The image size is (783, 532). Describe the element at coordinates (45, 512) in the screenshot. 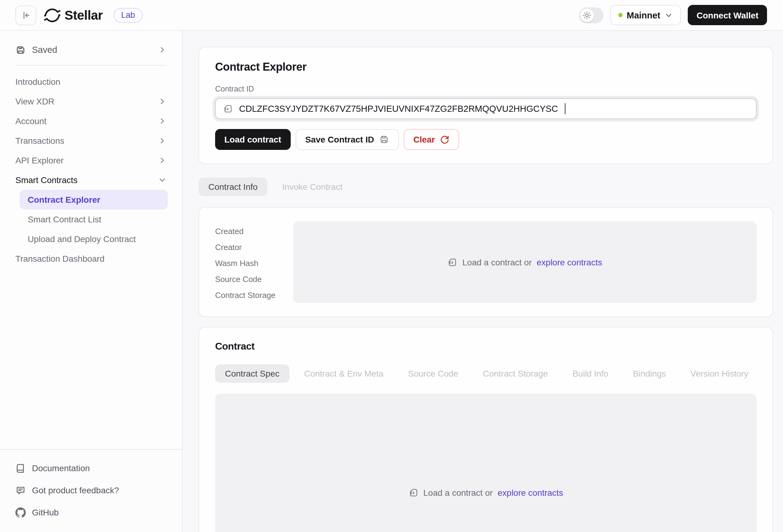

I see `sidebar-item-label: GitHub` at that location.